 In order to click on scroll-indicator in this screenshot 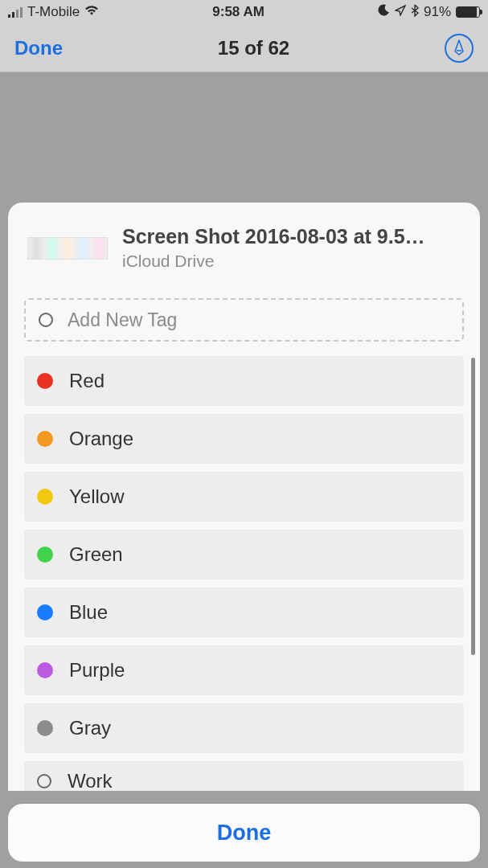, I will do `click(473, 506)`.